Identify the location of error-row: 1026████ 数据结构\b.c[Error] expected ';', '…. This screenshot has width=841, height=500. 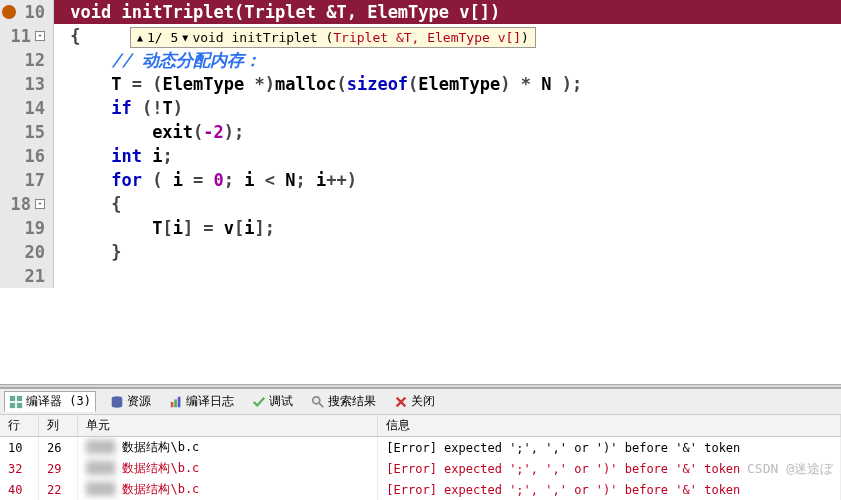
(420, 448).